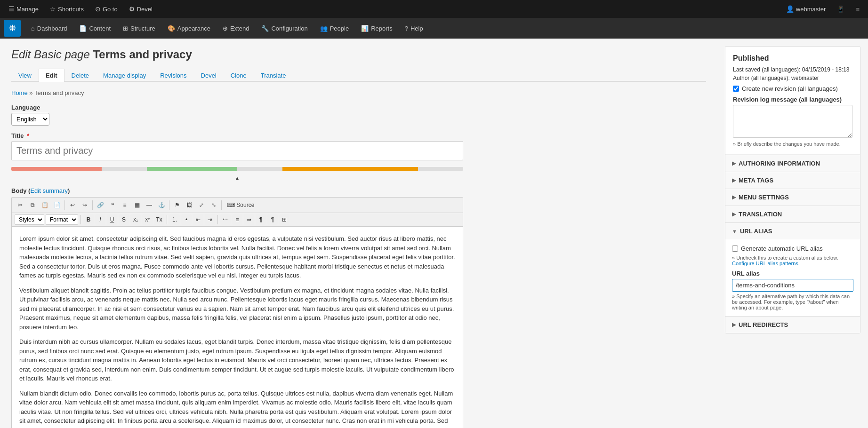 This screenshot has height=428, width=868. What do you see at coordinates (33, 28) in the screenshot?
I see `dashboard-icon: ⌂` at bounding box center [33, 28].